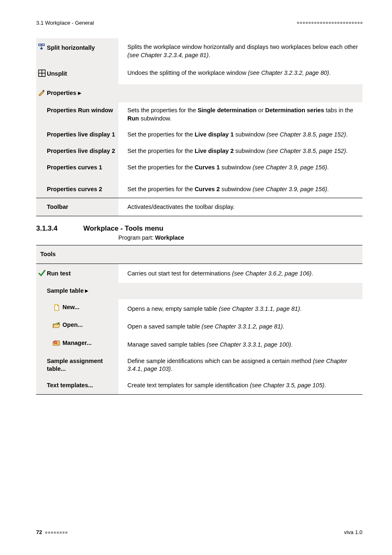 This screenshot has width=392, height=555. What do you see at coordinates (242, 51) in the screenshot?
I see `menu-item-desc: Splits the workplace window horizontally…` at bounding box center [242, 51].